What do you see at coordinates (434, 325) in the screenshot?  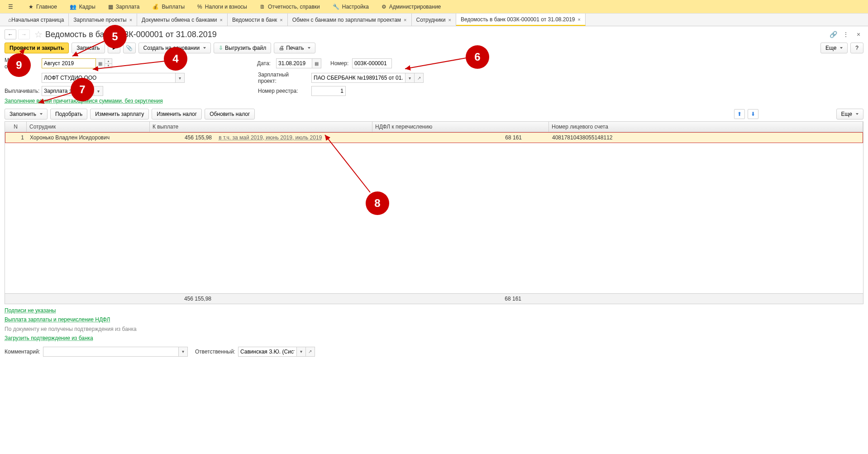 I see `status-area: Подписи не указаны Выплата зарплаты и пе…` at bounding box center [434, 325].